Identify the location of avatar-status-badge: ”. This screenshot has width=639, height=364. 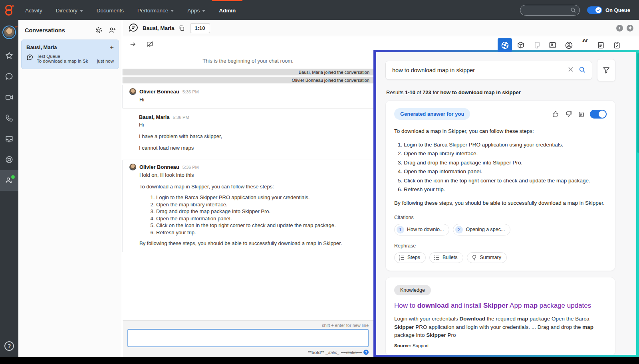
(17, 28).